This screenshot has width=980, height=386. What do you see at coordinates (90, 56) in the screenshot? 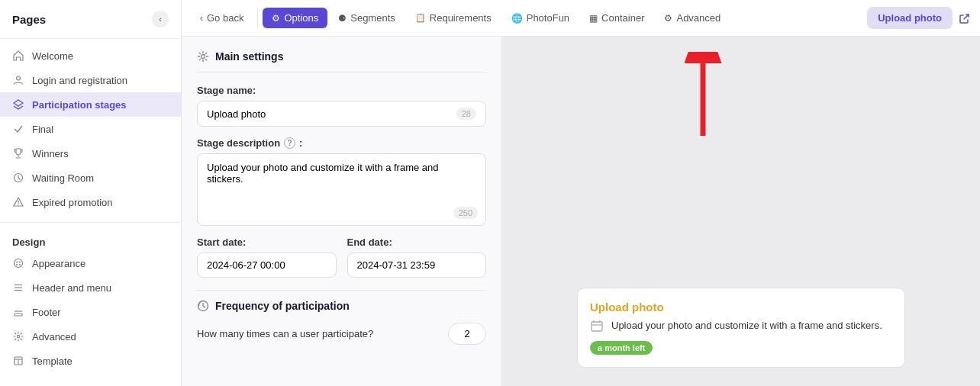
I see `sidebar-item-welcome: Welcome` at bounding box center [90, 56].